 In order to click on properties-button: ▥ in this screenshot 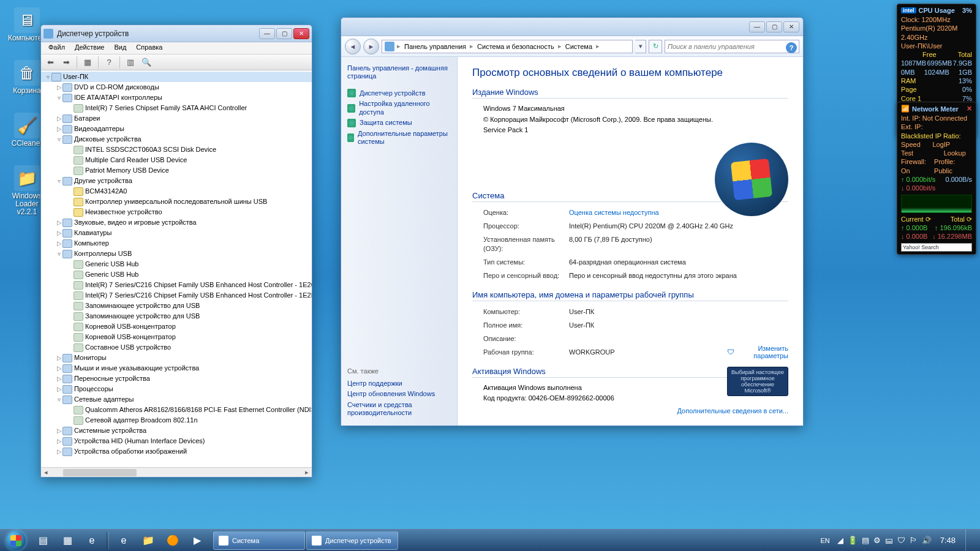, I will do `click(130, 62)`.